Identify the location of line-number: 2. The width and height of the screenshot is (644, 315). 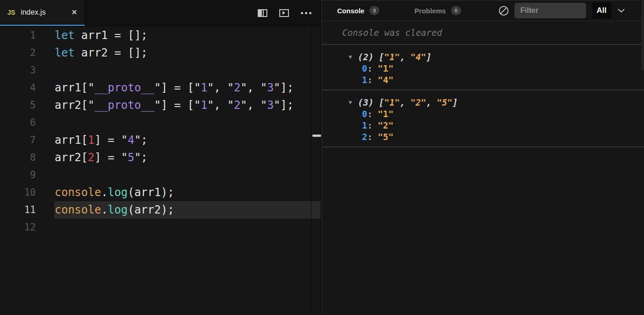
(18, 53).